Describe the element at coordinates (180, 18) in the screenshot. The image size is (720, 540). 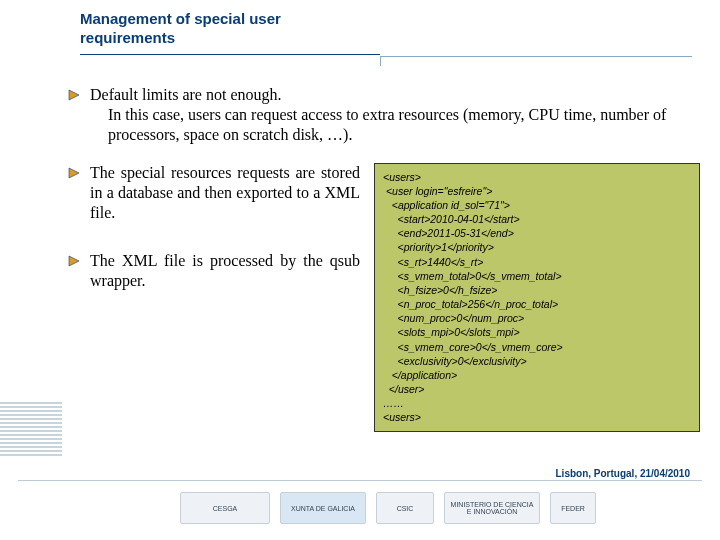
I see `title-line-1: Management of special user` at that location.